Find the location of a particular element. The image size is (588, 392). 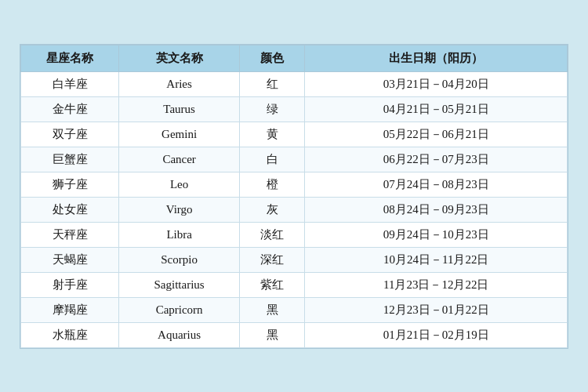

cell-zodiac-name: 水瓶座 is located at coordinates (71, 335).